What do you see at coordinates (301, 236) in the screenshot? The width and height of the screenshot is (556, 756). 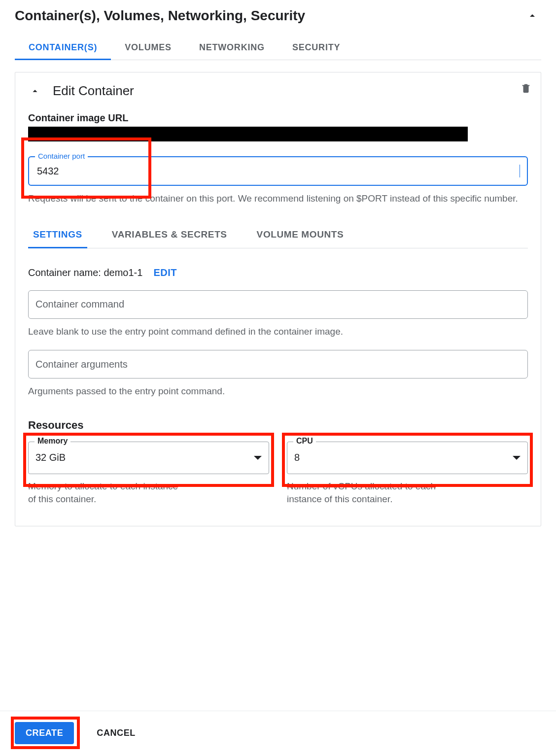 I see `tab-volume-mounts: VOLUME MOUNTS` at bounding box center [301, 236].